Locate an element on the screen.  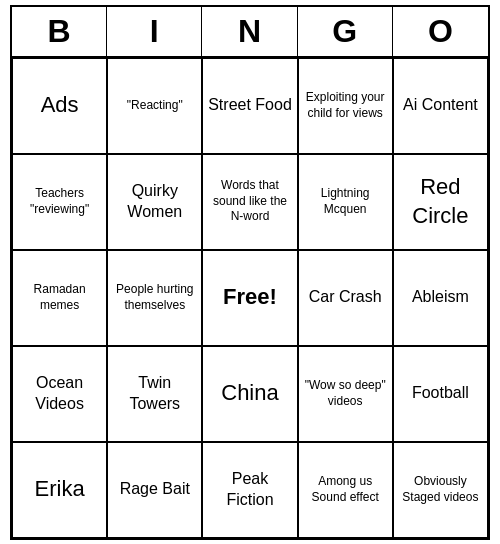
bingo-cell-16: Twin Towers is located at coordinates (154, 394).